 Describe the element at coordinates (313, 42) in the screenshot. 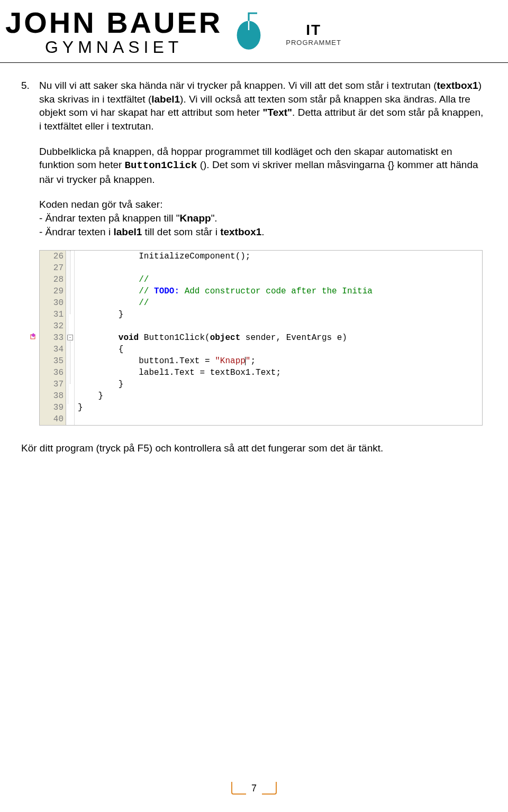

I see `programmet-label: PROGRAMMET` at that location.